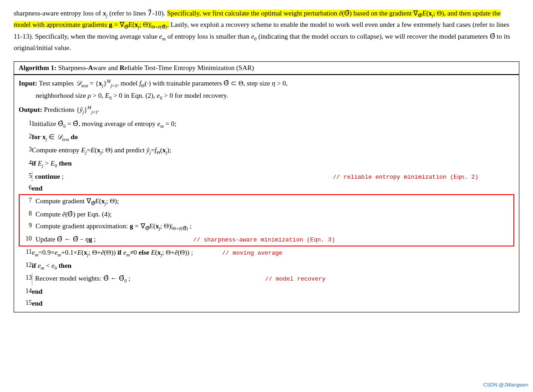 Image resolution: width=533 pixels, height=392 pixels. What do you see at coordinates (157, 68) in the screenshot?
I see `algo-title-desc: Sharpness-Aware and Reliable Test-Time E…` at bounding box center [157, 68].